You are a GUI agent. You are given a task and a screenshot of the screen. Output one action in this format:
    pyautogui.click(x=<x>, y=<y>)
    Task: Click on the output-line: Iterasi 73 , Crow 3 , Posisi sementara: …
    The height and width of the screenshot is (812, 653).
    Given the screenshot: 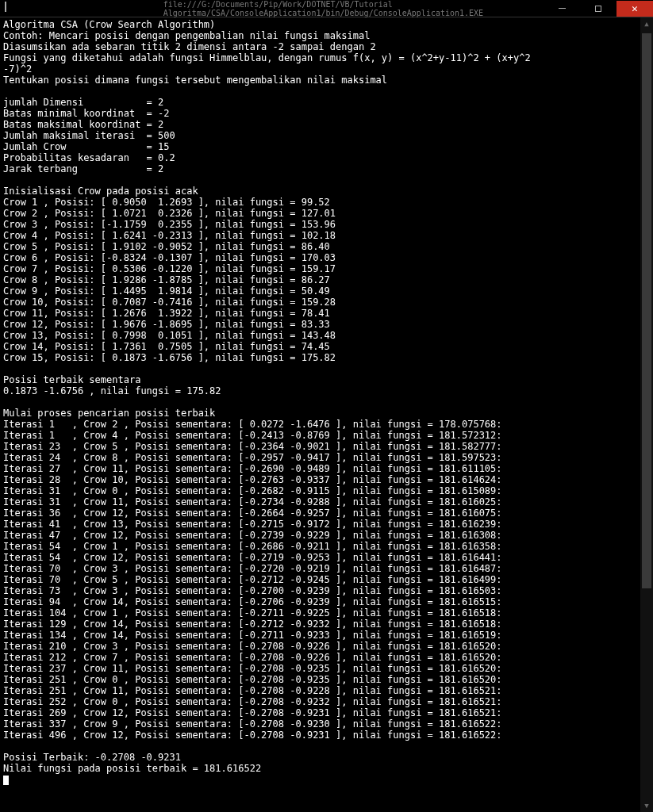 What is the action you would take?
    pyautogui.click(x=327, y=591)
    